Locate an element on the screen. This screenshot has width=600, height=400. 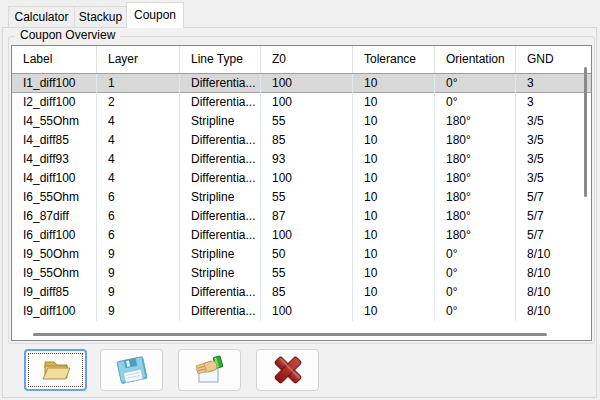
apply-button is located at coordinates (210, 370).